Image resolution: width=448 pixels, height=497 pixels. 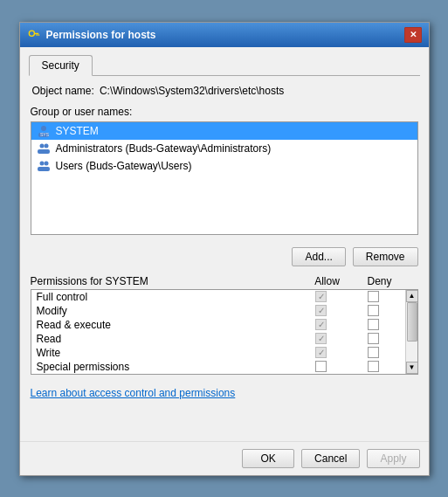 I want to click on title-bar: Permissions for hosts ✕, so click(x=224, y=35).